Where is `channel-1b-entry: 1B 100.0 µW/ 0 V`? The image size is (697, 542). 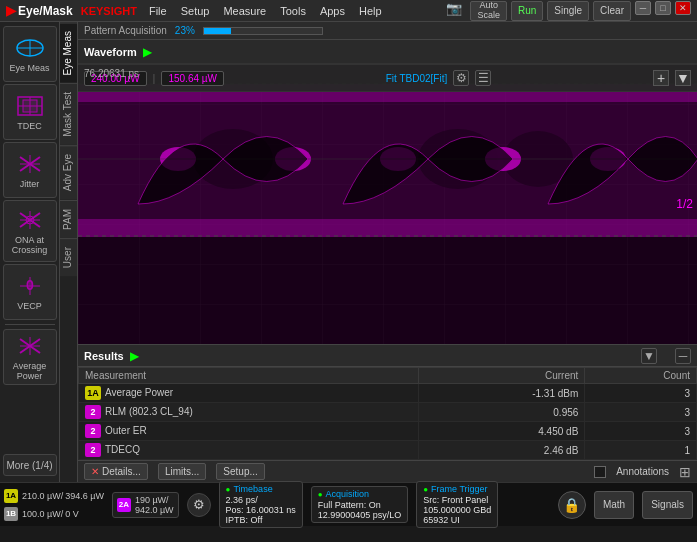
channel-1b-entry: 1B 100.0 µW/ 0 V is located at coordinates (54, 514).